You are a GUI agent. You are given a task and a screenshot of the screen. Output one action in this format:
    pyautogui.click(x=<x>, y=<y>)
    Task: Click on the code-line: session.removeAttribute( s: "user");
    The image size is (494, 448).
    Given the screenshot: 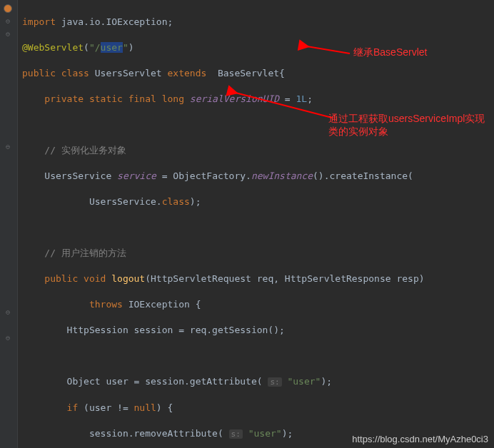 What is the action you would take?
    pyautogui.click(x=258, y=434)
    